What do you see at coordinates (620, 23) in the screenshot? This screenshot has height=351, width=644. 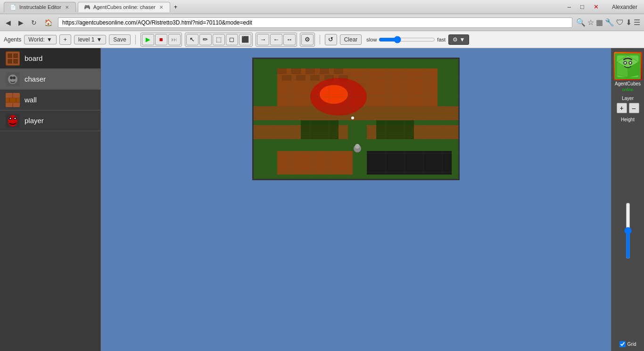 I see `ext2-icon: 🛡` at bounding box center [620, 23].